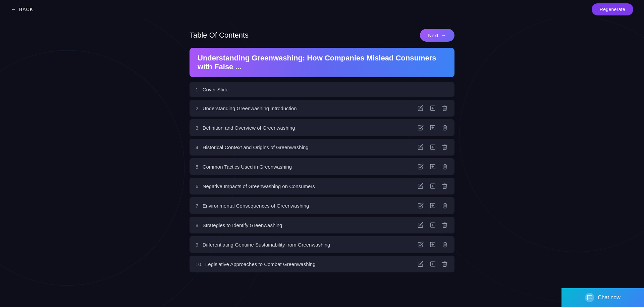 The width and height of the screenshot is (644, 307). What do you see at coordinates (322, 245) in the screenshot?
I see `slide-item: 9. Differentiating Genuine Sustainabilit…` at bounding box center [322, 245].